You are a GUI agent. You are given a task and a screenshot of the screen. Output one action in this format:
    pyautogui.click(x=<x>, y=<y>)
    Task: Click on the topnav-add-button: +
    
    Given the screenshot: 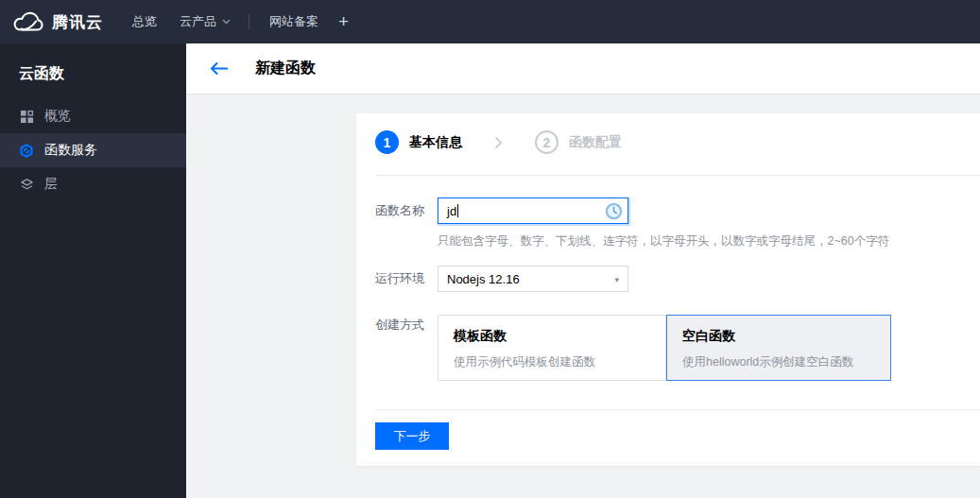 What is the action you would take?
    pyautogui.click(x=344, y=22)
    